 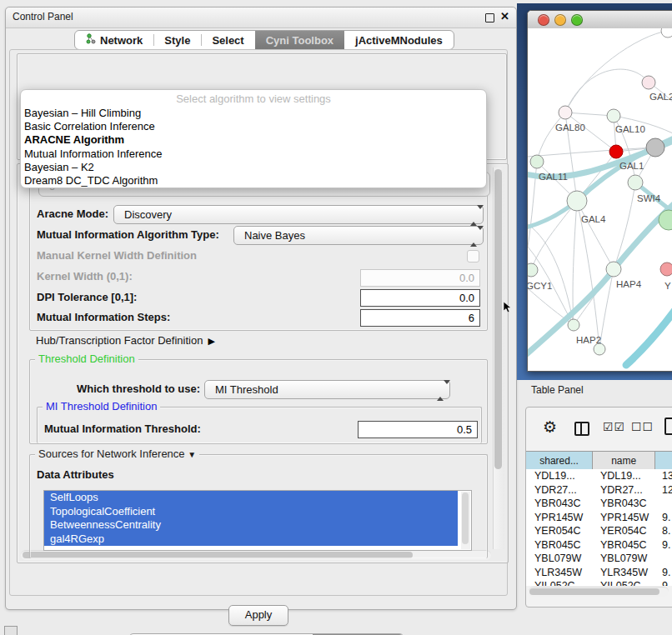 I want to click on bottom-left-square, so click(x=11, y=630).